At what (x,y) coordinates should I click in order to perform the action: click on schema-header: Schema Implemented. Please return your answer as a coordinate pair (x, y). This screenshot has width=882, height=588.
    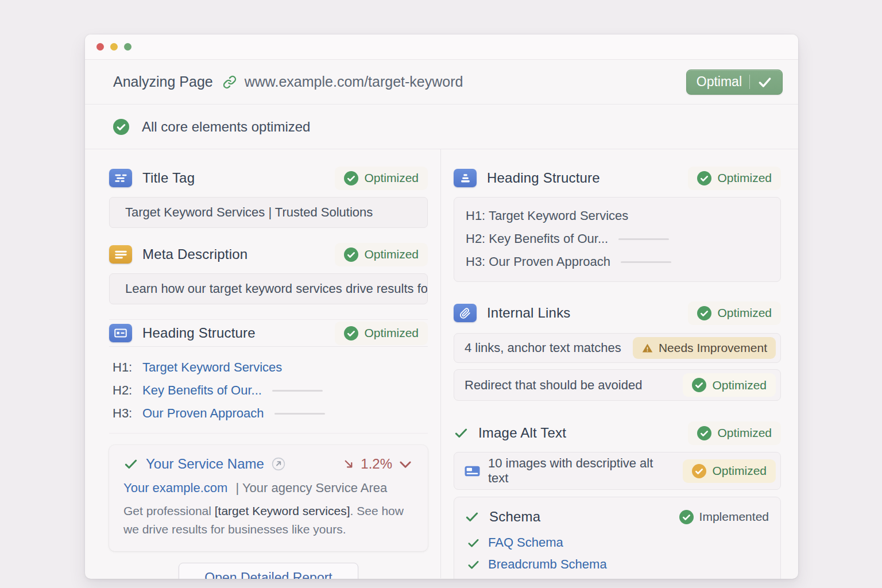
    Looking at the image, I should click on (617, 517).